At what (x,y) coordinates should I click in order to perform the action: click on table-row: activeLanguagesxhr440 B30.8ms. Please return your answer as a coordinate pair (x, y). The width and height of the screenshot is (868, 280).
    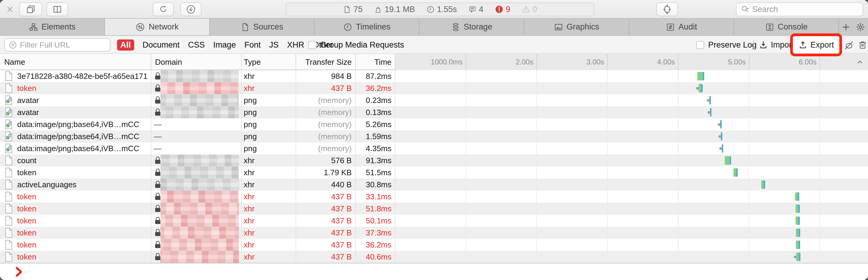
    Looking at the image, I should click on (434, 184).